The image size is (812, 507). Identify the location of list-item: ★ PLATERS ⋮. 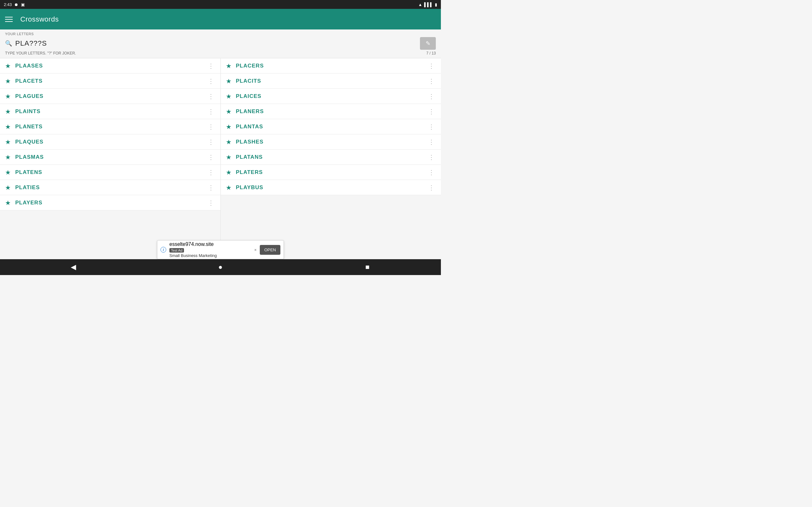
(331, 172).